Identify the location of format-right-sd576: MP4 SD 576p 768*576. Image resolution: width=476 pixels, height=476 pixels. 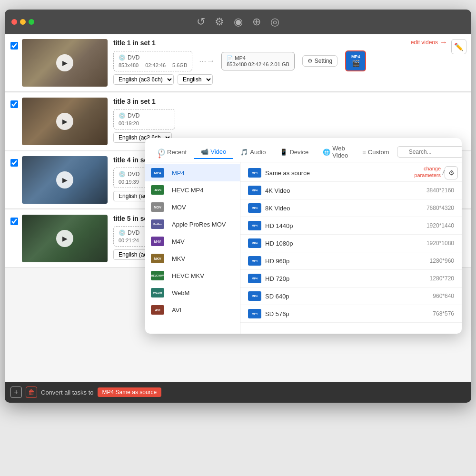
(351, 314).